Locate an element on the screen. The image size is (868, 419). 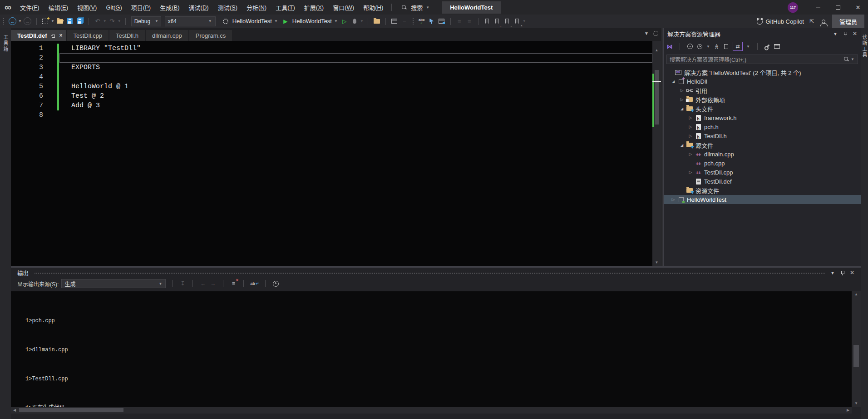
scroll-right-icon is located at coordinates (848, 410).